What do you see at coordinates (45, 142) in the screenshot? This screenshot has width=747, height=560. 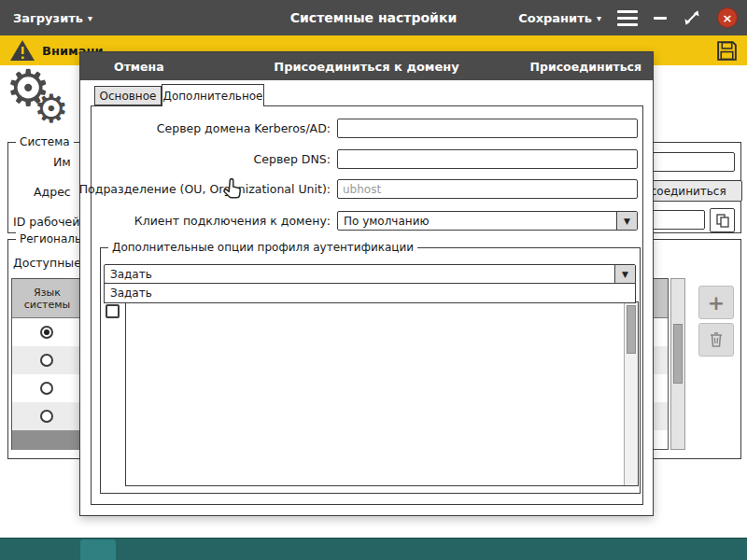 I see `system-group-legend: Система` at bounding box center [45, 142].